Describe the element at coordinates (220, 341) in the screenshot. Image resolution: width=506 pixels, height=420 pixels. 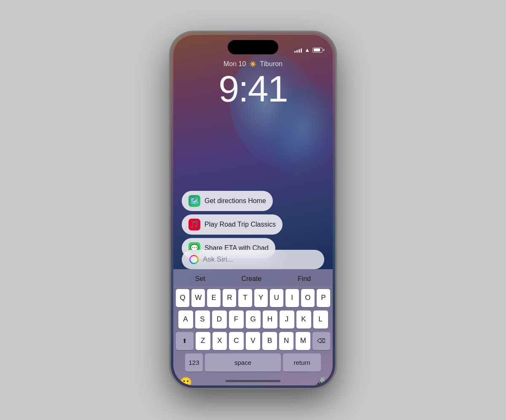
I see `key-x: X` at that location.